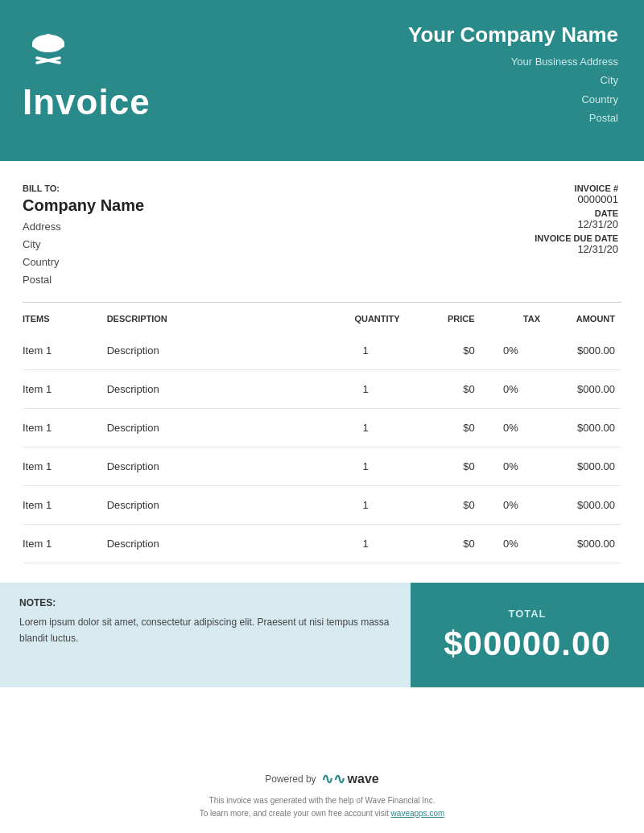 This screenshot has width=644, height=833. Describe the element at coordinates (219, 505) in the screenshot. I see `row-desc-4: Description` at that location.